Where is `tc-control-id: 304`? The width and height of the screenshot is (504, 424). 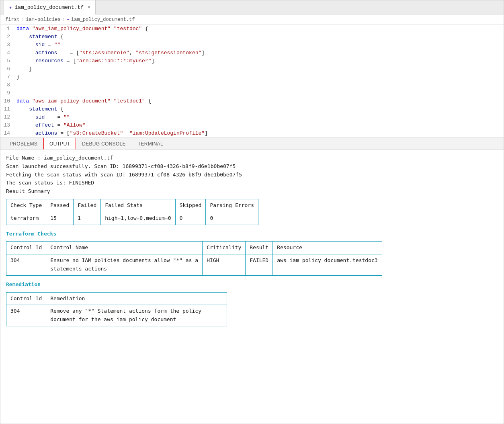
tc-control-id: 304 is located at coordinates (27, 265).